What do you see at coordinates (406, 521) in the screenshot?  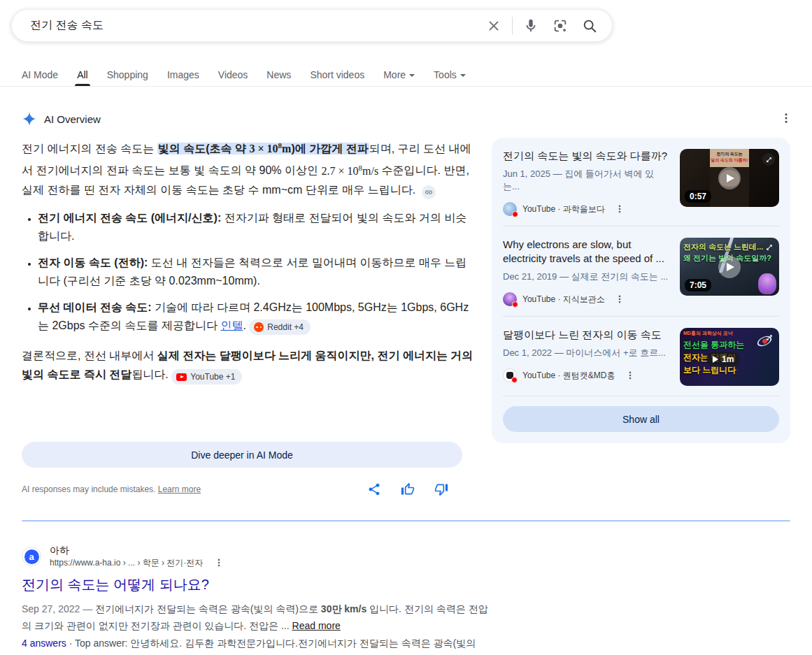 I see `section-divider` at bounding box center [406, 521].